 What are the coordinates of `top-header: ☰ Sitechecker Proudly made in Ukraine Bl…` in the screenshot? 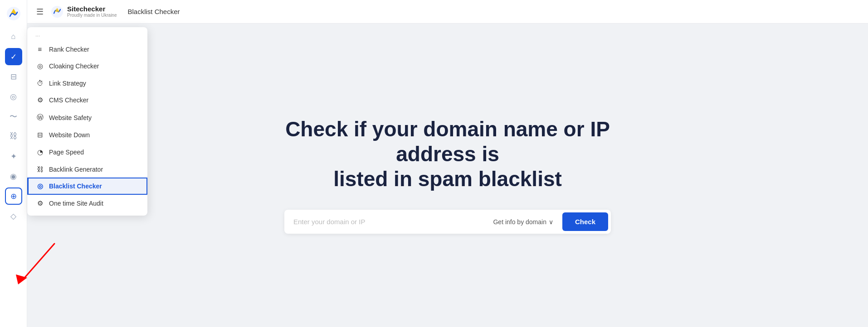 It's located at (448, 12).